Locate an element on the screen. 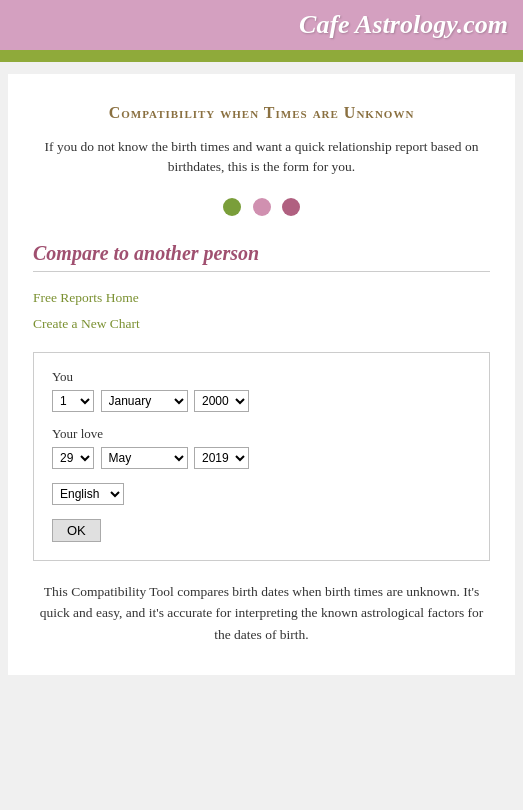 This screenshot has height=810, width=523. footer-description: This Compatibility Tool compares birth d… is located at coordinates (262, 614).